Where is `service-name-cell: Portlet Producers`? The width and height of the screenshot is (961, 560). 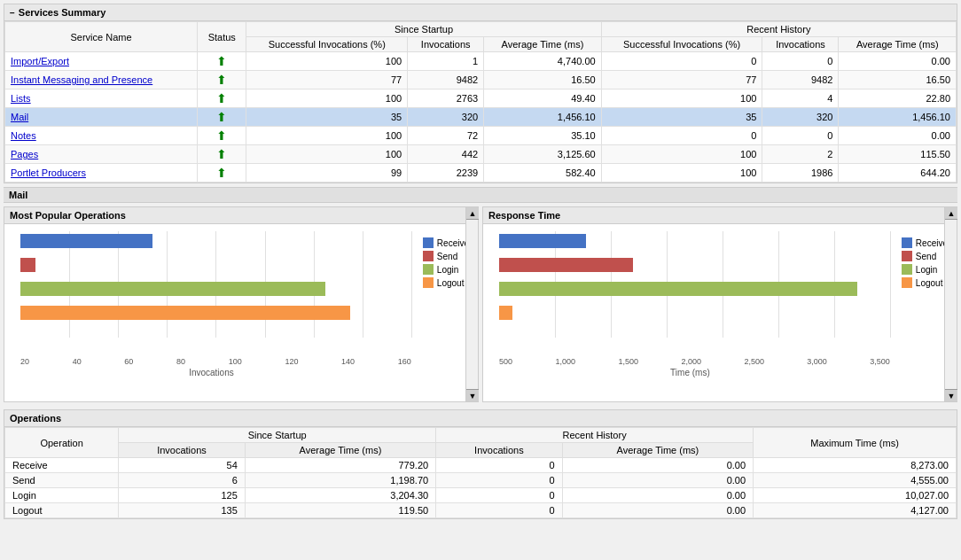
service-name-cell: Portlet Producers is located at coordinates (101, 174).